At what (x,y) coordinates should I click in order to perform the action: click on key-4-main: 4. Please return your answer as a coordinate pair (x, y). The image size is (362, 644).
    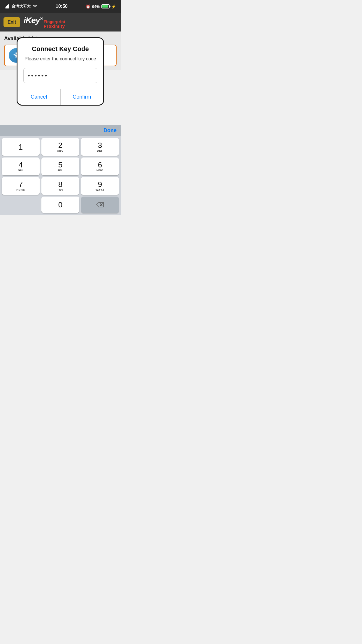
    Looking at the image, I should click on (21, 165).